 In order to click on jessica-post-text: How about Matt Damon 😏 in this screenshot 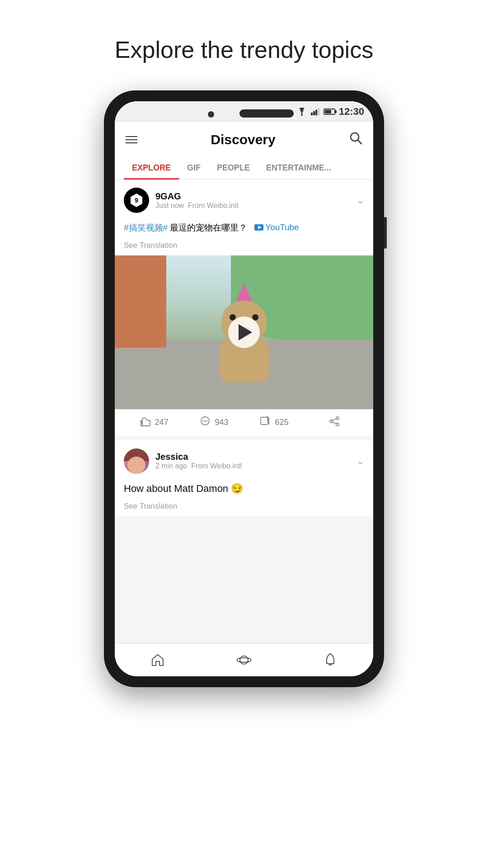, I will do `click(244, 491)`.